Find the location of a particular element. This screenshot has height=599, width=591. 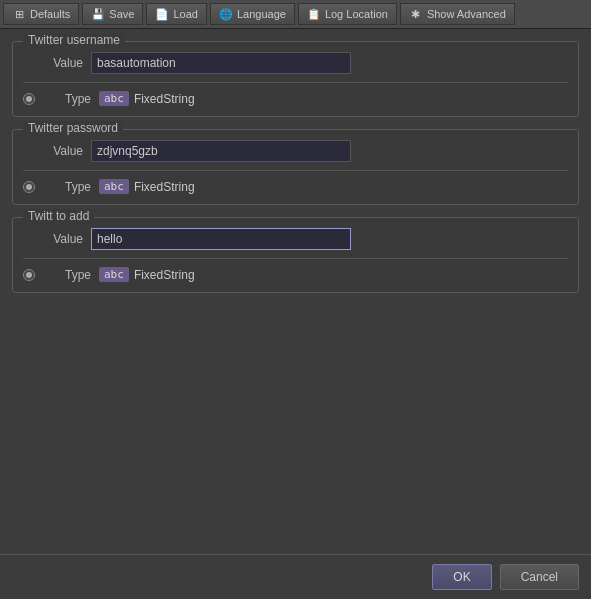

twitter-username-input is located at coordinates (221, 63).